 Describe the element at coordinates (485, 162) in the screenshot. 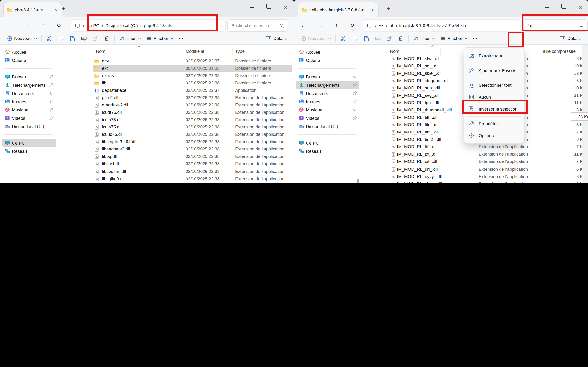

I see `file-row: IM_MOD_RL_uil_.dllExtension de l’applica…` at that location.